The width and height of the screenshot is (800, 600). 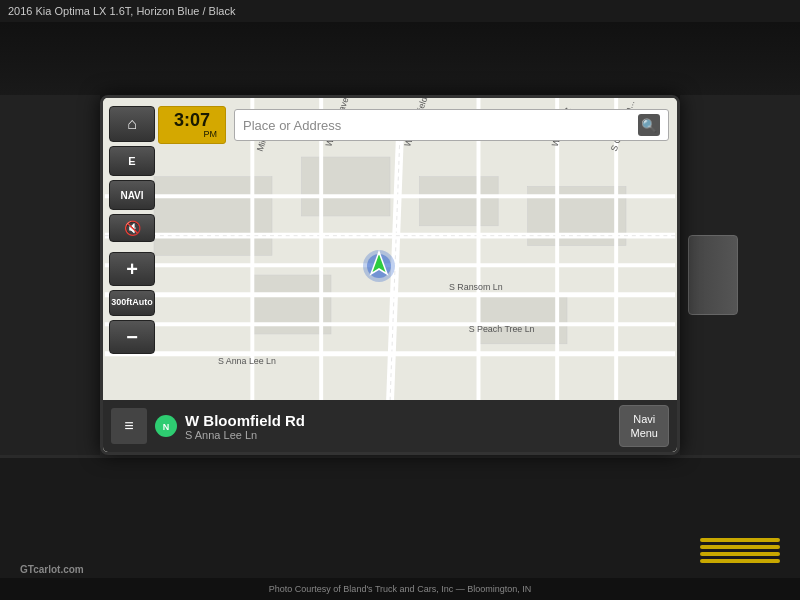 I want to click on svg-text: S Ransom Ln, so click(x=476, y=287).